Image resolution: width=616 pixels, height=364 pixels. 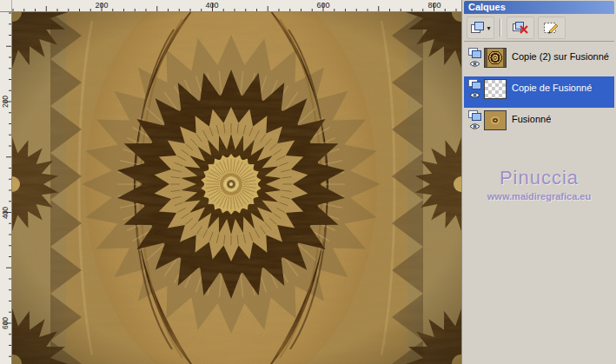 What do you see at coordinates (552, 88) in the screenshot?
I see `layer-label: Copie de Fusionné` at bounding box center [552, 88].